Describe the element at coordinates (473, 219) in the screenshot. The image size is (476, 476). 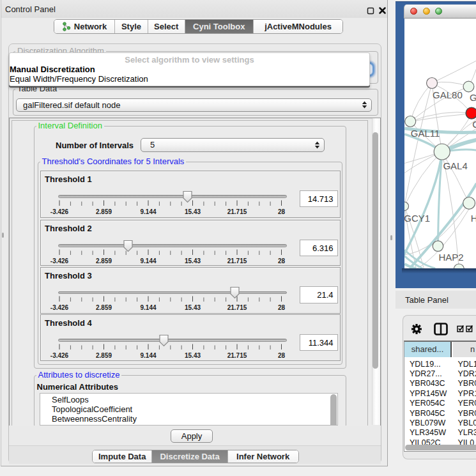
I see `svg-text: H` at that location.